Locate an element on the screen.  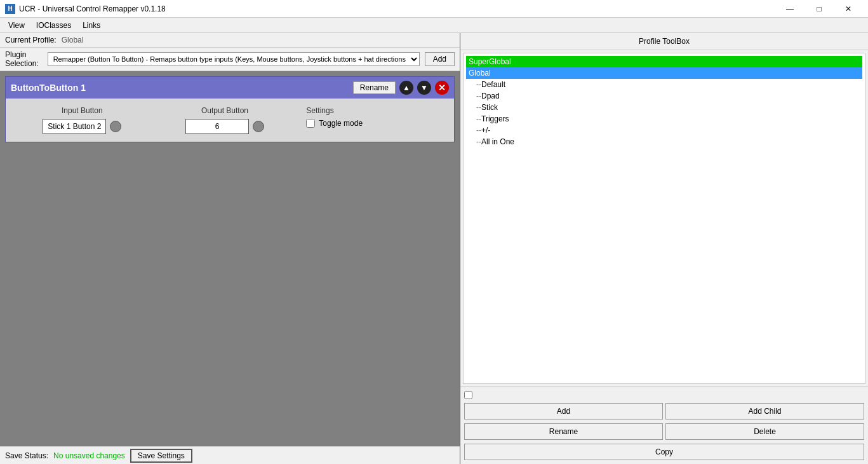
status-bar: Save Status: No unsaved changes Save Set… is located at coordinates (230, 455).